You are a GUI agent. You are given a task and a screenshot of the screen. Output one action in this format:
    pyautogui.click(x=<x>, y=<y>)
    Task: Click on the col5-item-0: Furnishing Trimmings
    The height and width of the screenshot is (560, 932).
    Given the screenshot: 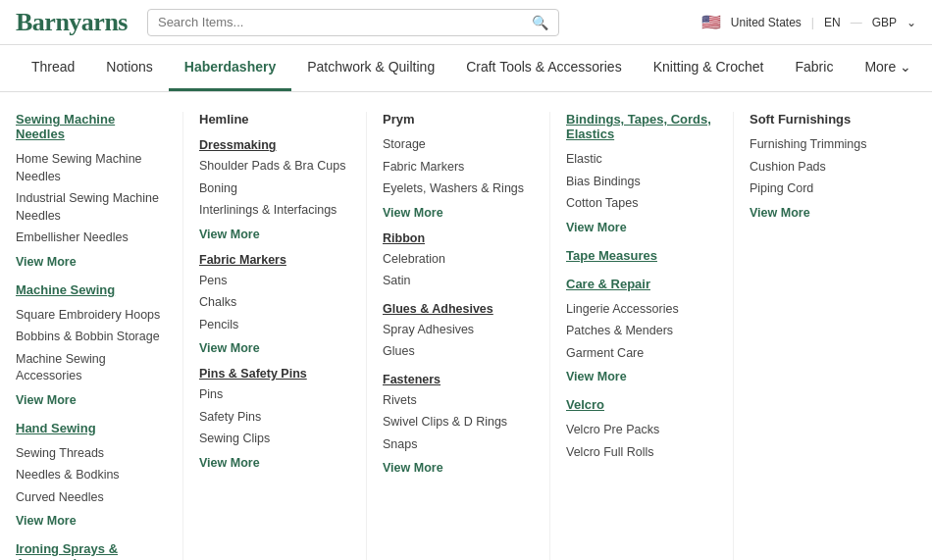 What is the action you would take?
    pyautogui.click(x=825, y=145)
    